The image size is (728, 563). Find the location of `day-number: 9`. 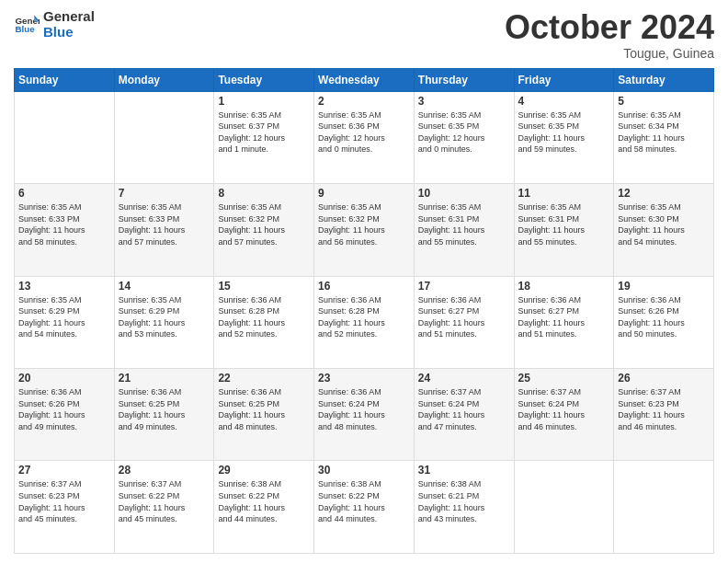

day-number: 9 is located at coordinates (364, 193).